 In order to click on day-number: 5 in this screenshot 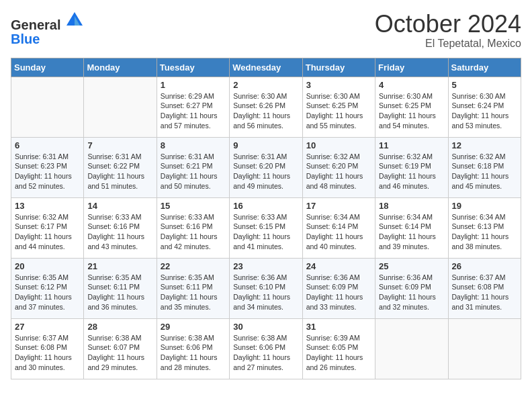, I will do `click(485, 85)`.